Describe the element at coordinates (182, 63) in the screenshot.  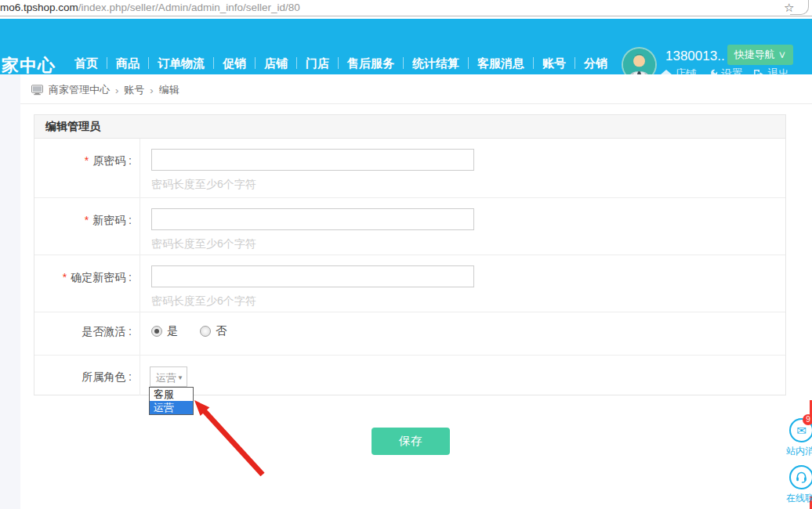
I see `nav-order-logistics: 订单物流` at that location.